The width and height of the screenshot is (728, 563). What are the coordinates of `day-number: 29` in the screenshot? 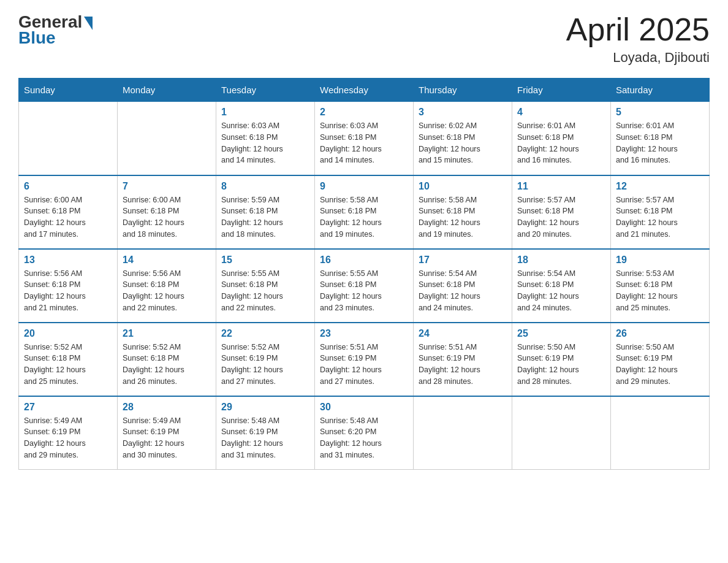 It's located at (265, 407).